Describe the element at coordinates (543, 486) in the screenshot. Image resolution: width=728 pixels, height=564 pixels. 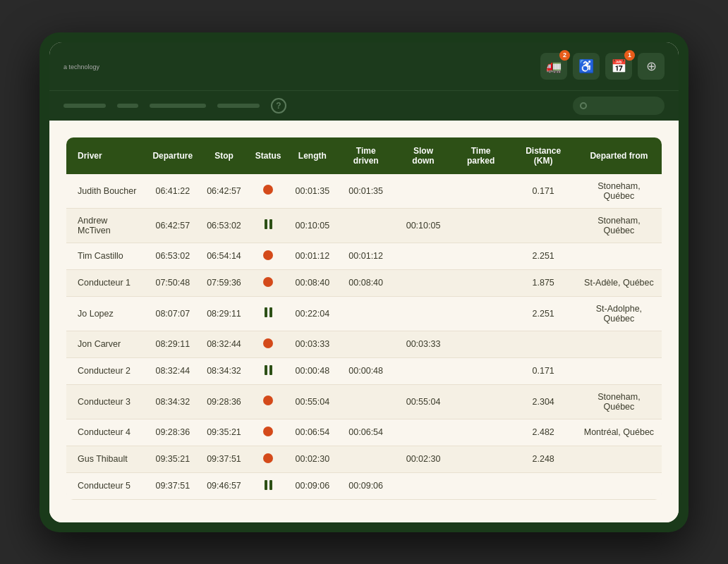
I see `cell-distance` at that location.